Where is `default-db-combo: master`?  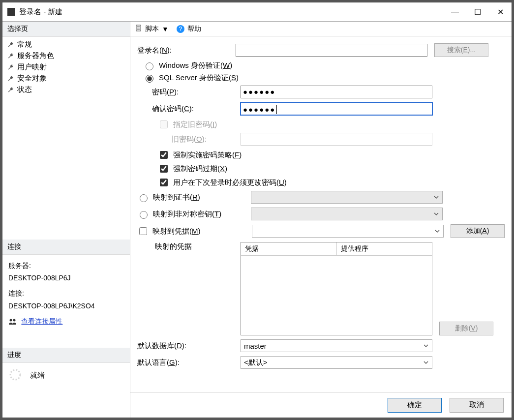 default-db-combo: master is located at coordinates (336, 346).